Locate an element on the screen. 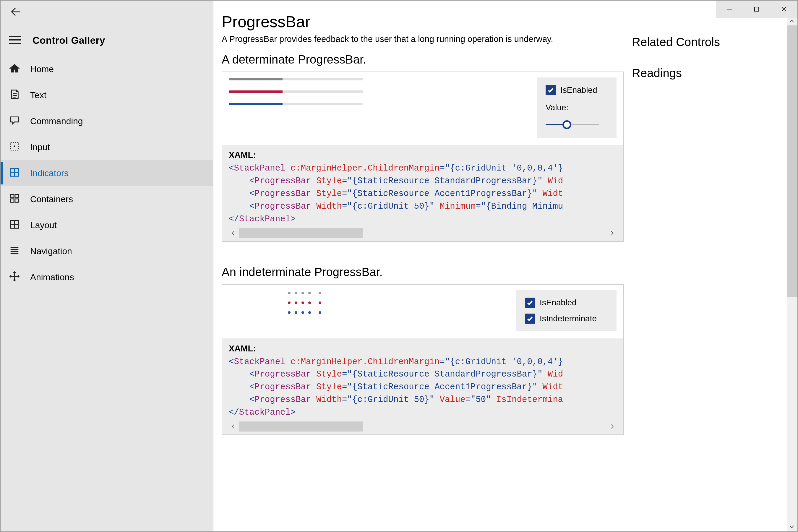  isindeterminate-label: IsIndeterminate is located at coordinates (568, 319).